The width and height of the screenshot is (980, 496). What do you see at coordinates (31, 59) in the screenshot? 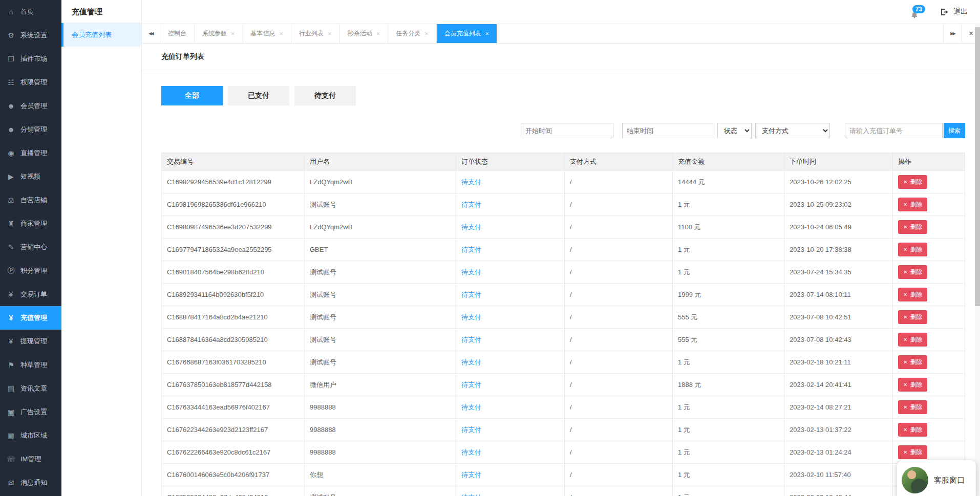
I see `sidebar-item-plugin-market: ❐插件市场` at bounding box center [31, 59].